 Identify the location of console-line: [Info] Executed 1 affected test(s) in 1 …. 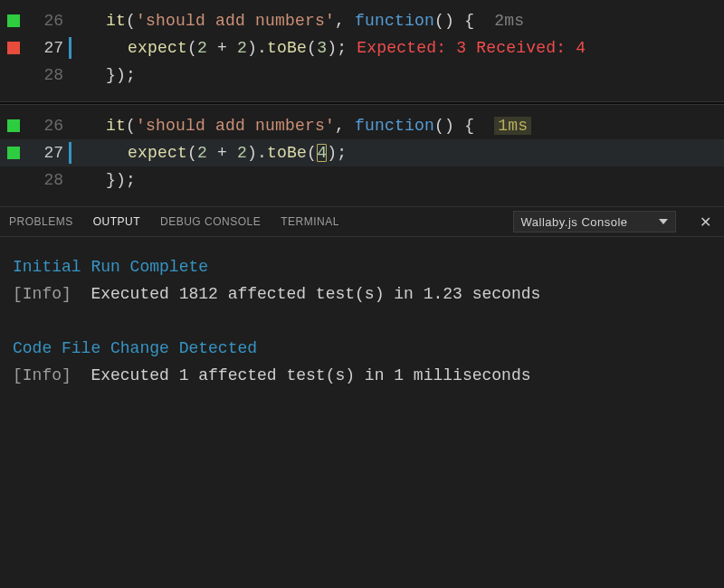
(362, 375).